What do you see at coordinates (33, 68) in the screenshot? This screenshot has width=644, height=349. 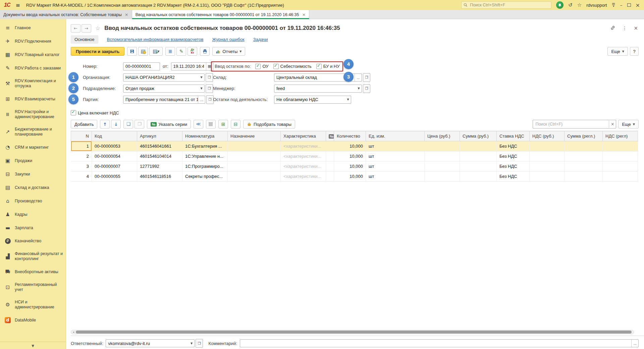 I see `sidebar-item-4: ✎RDV:Работа с заказами` at bounding box center [33, 68].